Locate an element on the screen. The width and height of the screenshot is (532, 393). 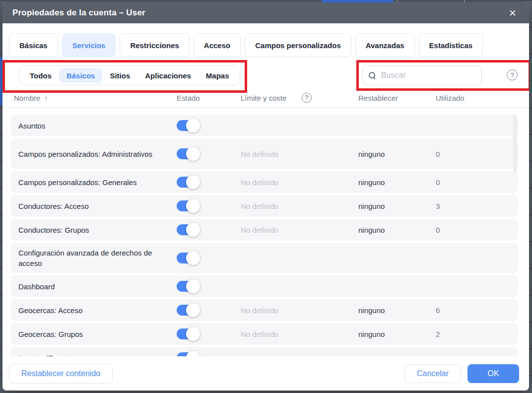
column-header-estado: Estado is located at coordinates (189, 98).